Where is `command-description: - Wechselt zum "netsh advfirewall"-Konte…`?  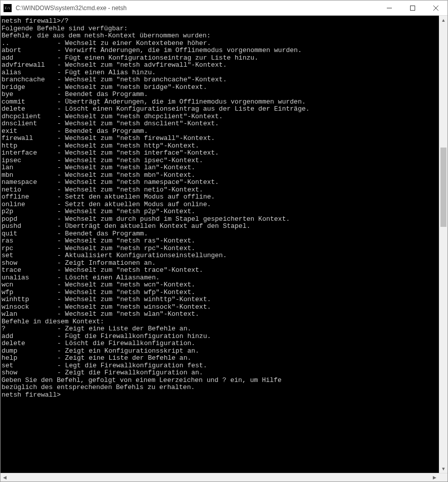
command-description: - Wechselt zum "netsh advfirewall"-Konte… is located at coordinates (142, 65).